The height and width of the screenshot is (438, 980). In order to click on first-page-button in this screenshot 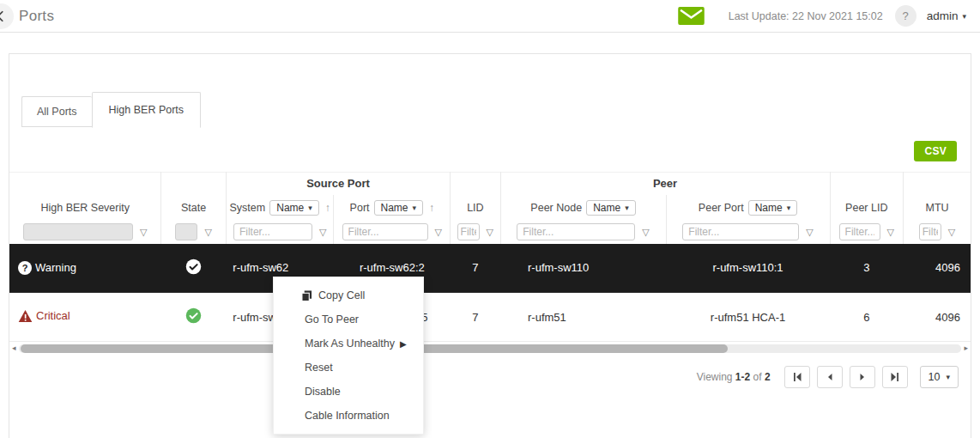, I will do `click(797, 377)`.